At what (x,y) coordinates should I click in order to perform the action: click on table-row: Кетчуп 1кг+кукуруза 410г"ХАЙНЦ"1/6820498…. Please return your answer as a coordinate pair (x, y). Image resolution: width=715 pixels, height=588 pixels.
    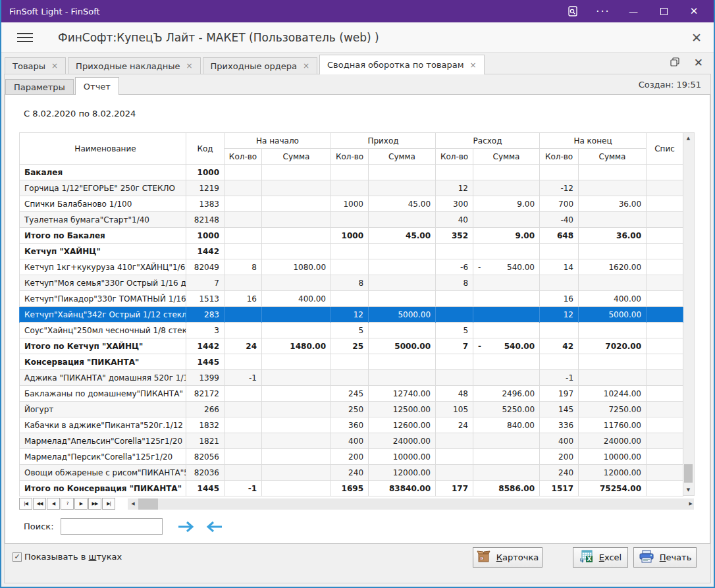
    Looking at the image, I should click on (352, 267).